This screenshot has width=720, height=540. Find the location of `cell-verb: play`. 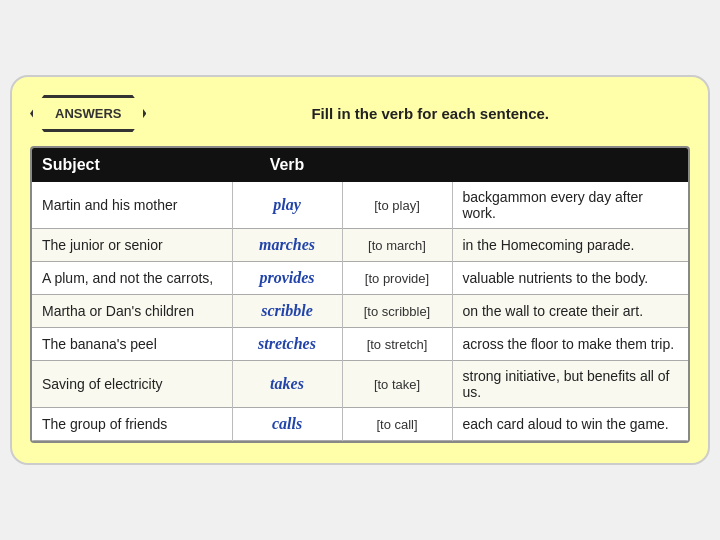

cell-verb: play is located at coordinates (287, 206).